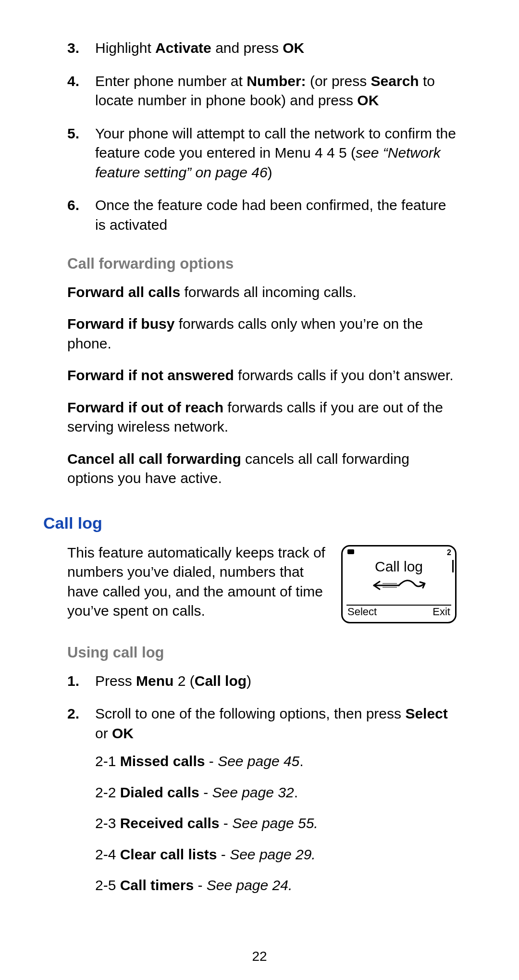 This screenshot has height=980, width=519. I want to click on subhead-using-call-log: Using call log, so click(262, 653).